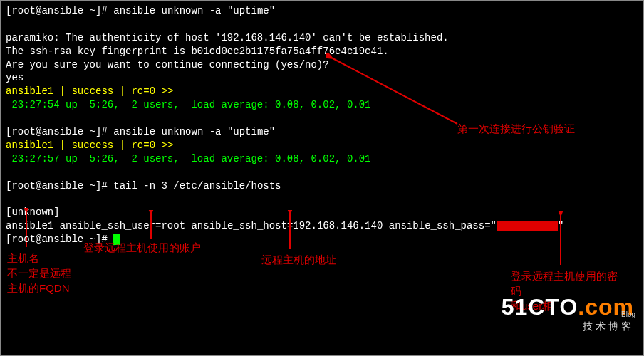 The height and width of the screenshot is (356, 644). Describe the element at coordinates (322, 226) in the screenshot. I see `hosts-entry: ansible1 ansible_ssh_user=root ansible_s…` at that location.